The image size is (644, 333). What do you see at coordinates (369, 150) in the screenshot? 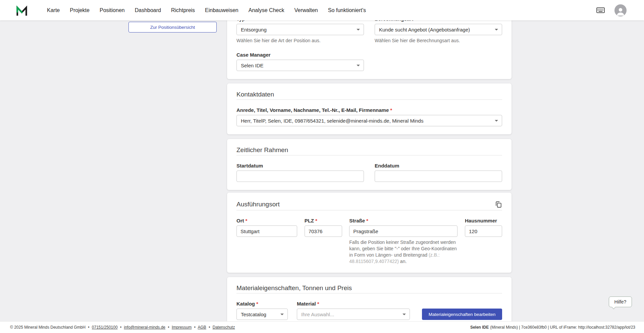
I see `zeitlicher-rahmen-title: Zeitlicher Rahmen` at bounding box center [369, 150].